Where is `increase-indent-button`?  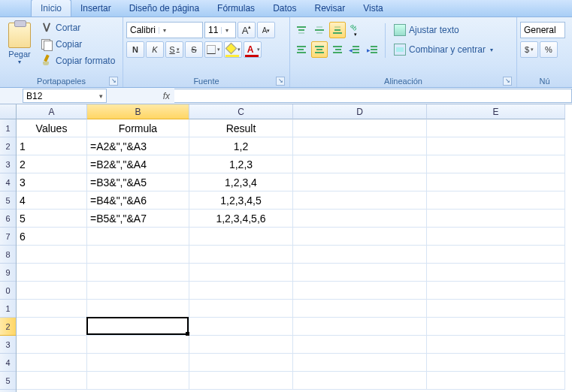
increase-indent-button is located at coordinates (374, 50).